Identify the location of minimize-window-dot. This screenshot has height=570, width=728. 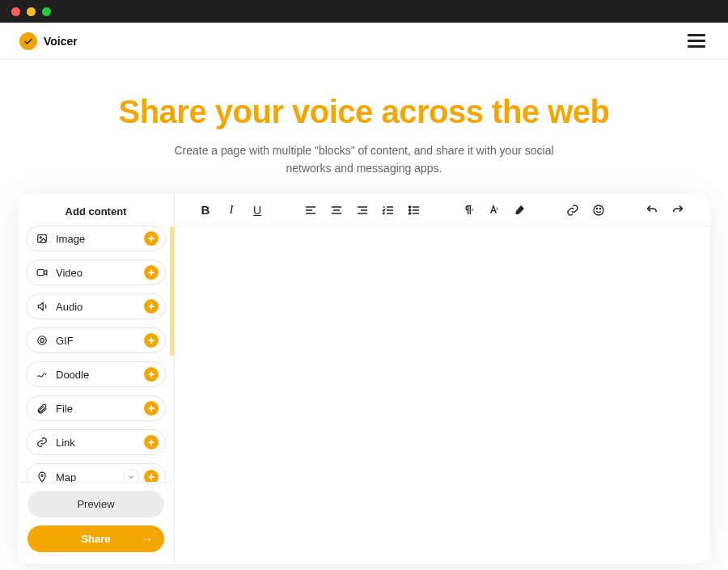
(31, 11).